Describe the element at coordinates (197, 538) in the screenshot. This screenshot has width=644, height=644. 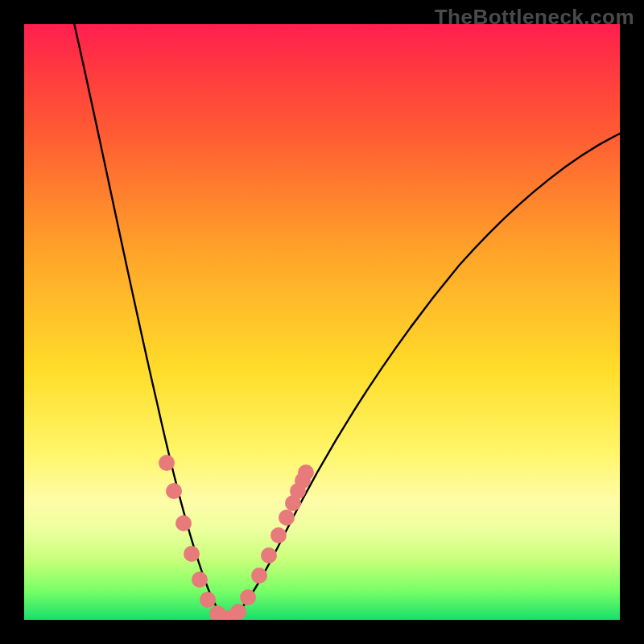
I see `highlight-left` at that location.